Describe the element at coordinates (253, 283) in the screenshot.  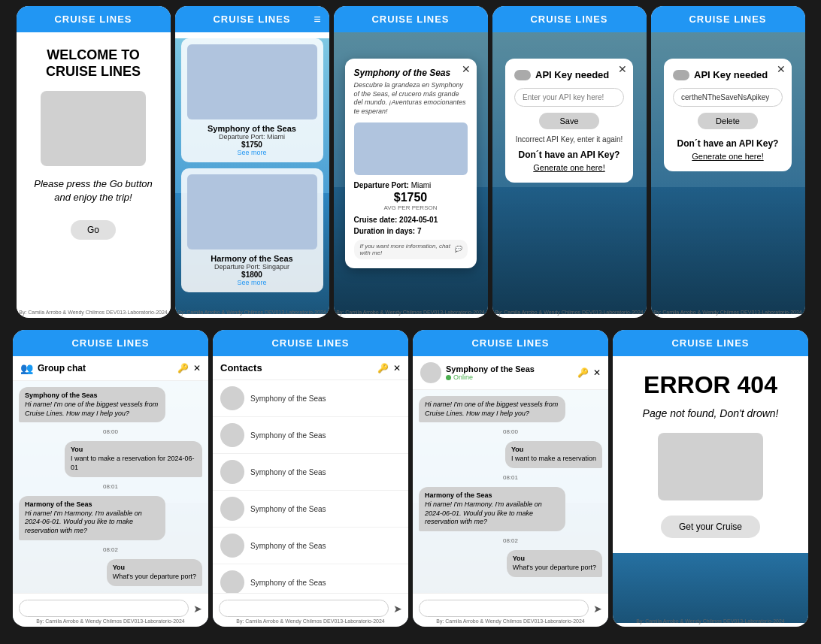
I see `card2-see-more: See more` at that location.